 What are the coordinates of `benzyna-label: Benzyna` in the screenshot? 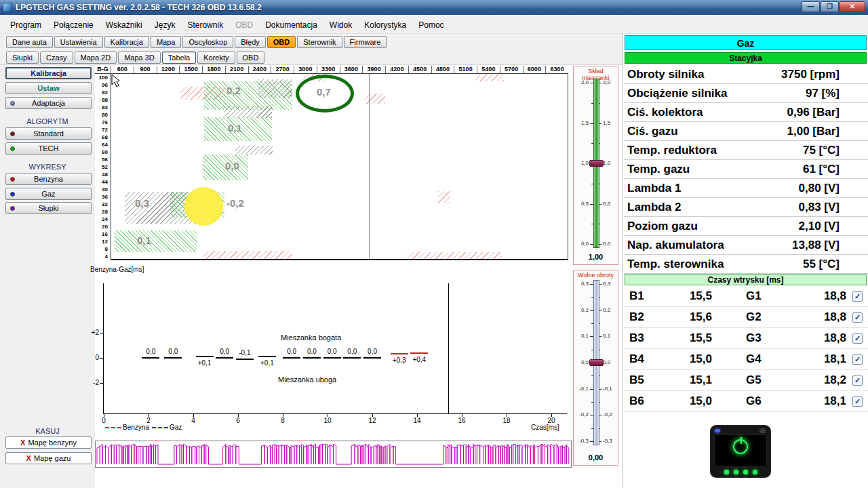 It's located at (49, 179).